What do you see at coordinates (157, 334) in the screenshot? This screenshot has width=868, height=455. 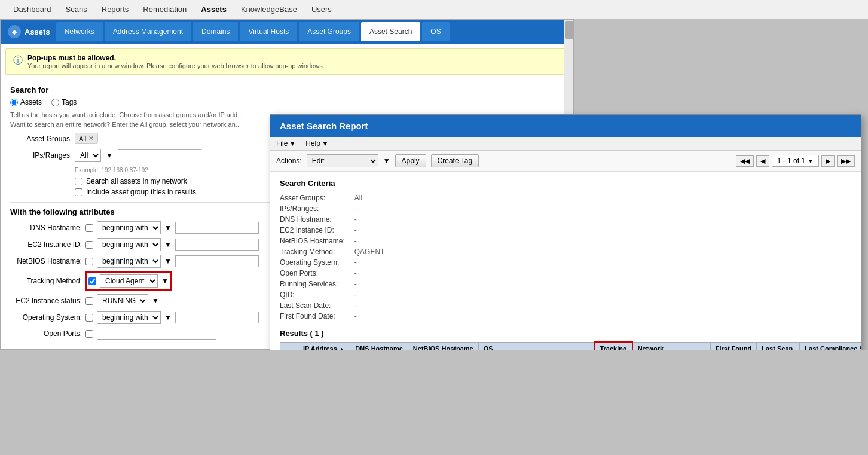 I see `open-ports-input` at bounding box center [157, 334].